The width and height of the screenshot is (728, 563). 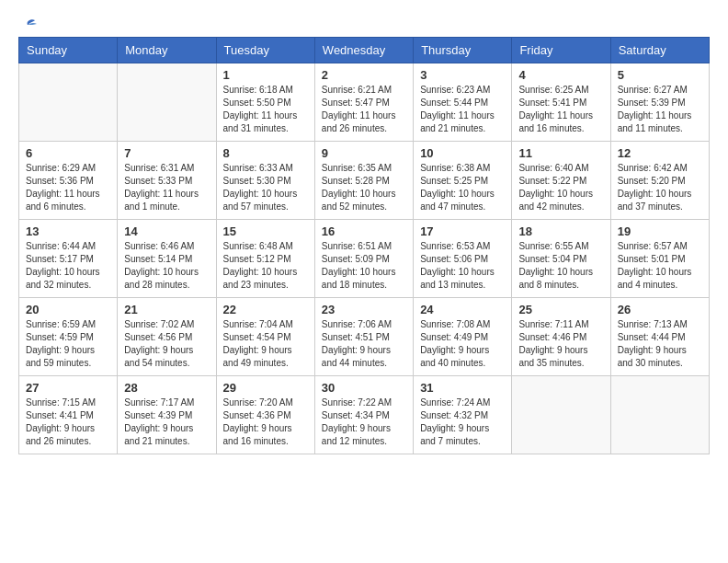 I want to click on day-number: 11, so click(x=561, y=153).